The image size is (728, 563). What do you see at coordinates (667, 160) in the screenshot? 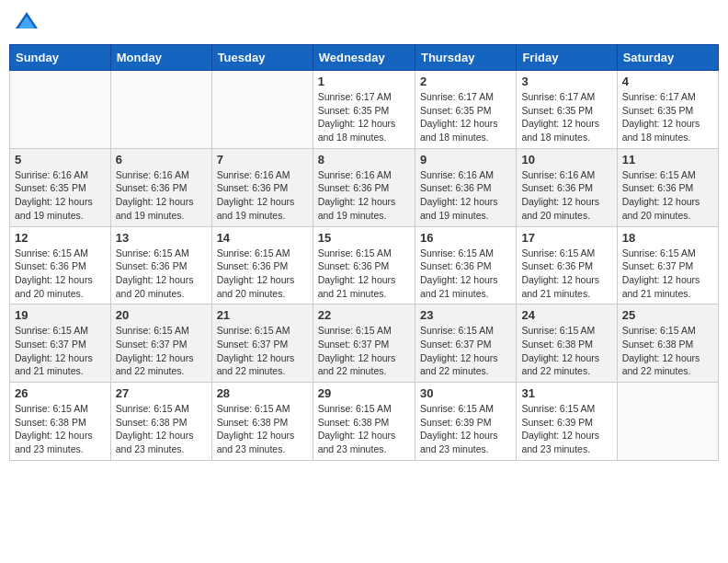
I see `day-number: 11` at bounding box center [667, 160].